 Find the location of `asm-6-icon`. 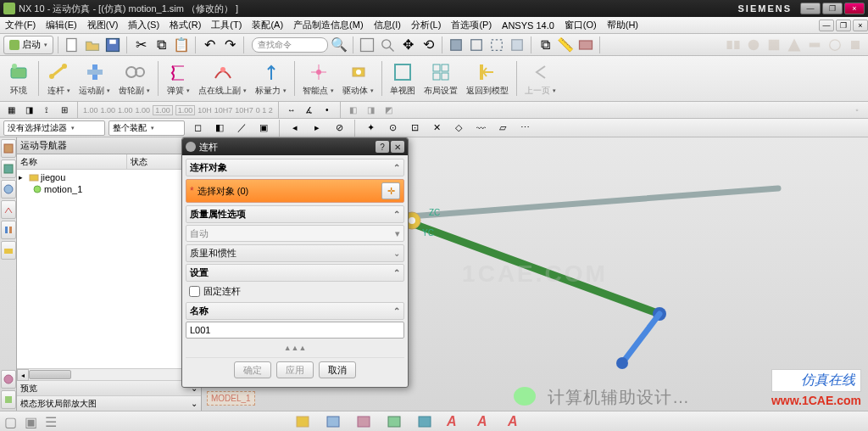

asm-6-icon is located at coordinates (835, 45).